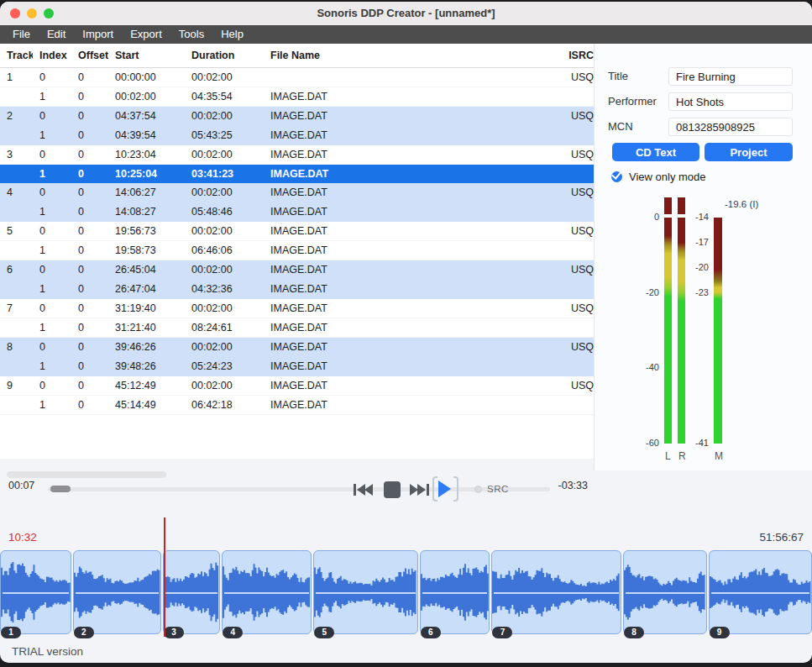  Describe the element at coordinates (191, 592) in the screenshot. I see `waveform-segment: 3` at that location.